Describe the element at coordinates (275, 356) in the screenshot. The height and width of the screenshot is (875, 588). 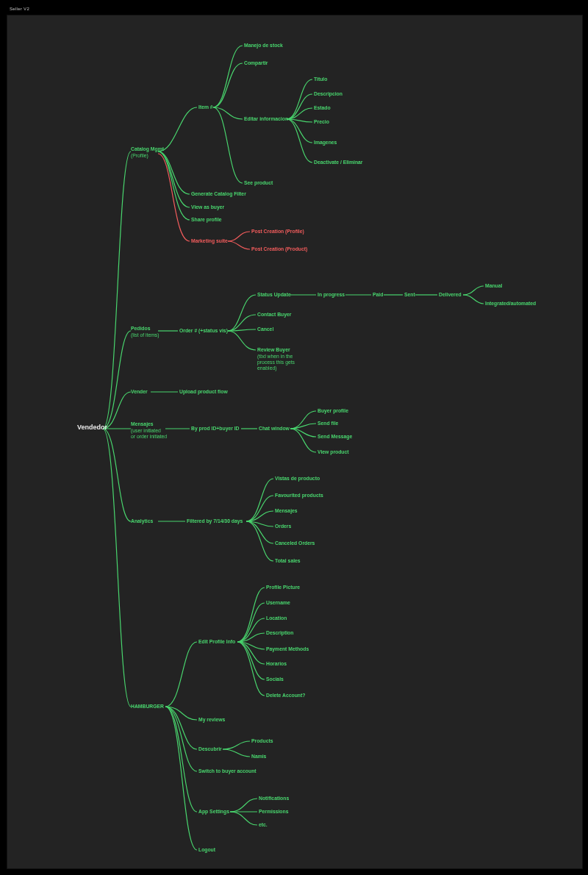
I see `node-review-sub1: (tbd when in the` at that location.